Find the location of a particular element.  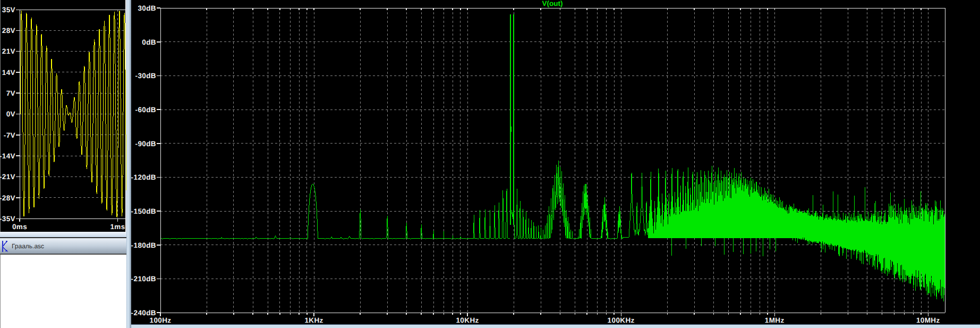

svg-text: -60dB is located at coordinates (146, 110).